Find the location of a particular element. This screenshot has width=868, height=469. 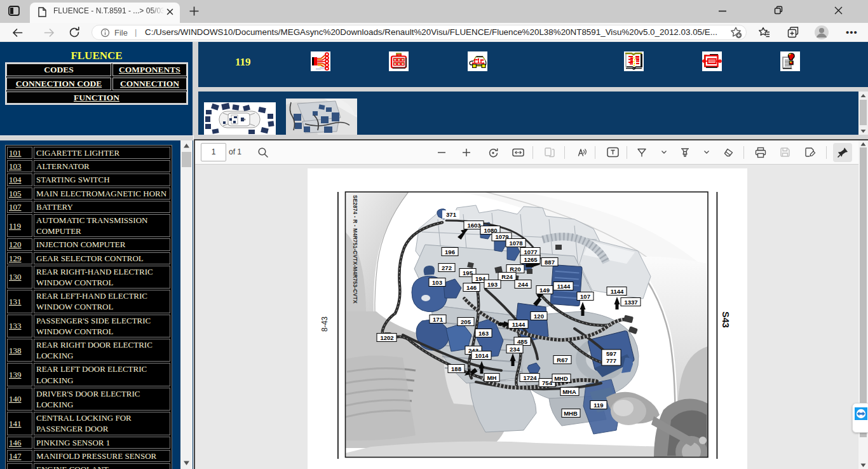

svg-text: 171 is located at coordinates (438, 319).